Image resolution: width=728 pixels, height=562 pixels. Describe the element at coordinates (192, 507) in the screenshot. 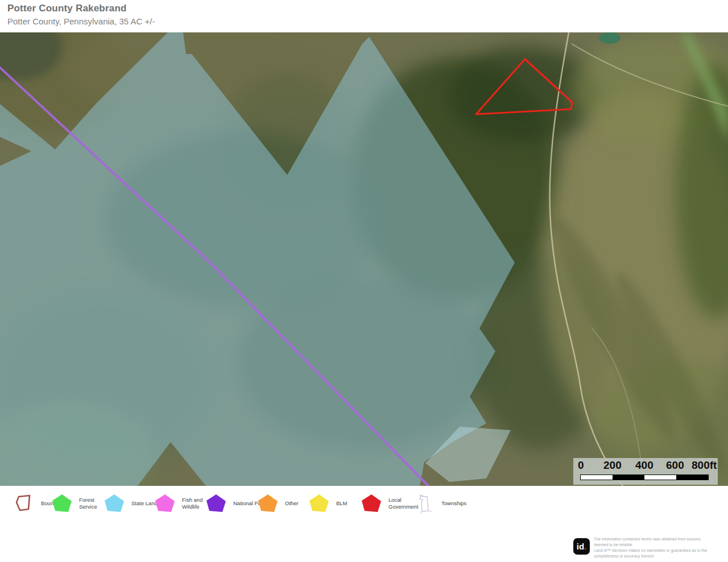

I see `legend-label-line2: Wildlife` at that location.